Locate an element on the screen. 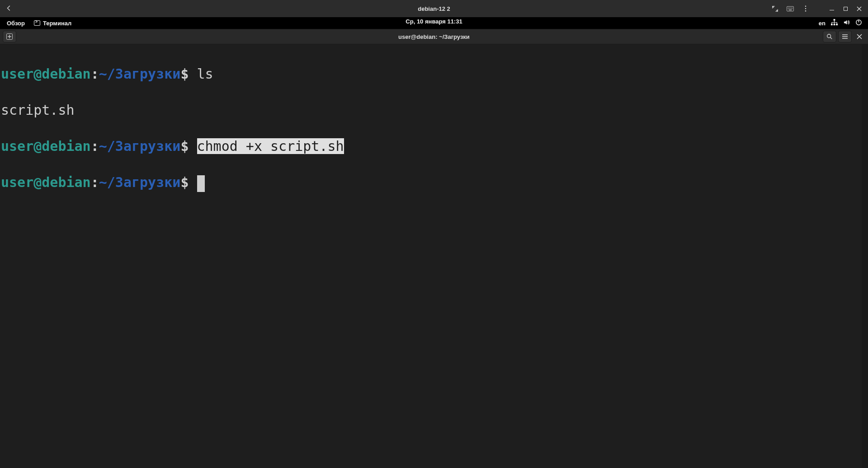  terminal-cursor is located at coordinates (201, 183).